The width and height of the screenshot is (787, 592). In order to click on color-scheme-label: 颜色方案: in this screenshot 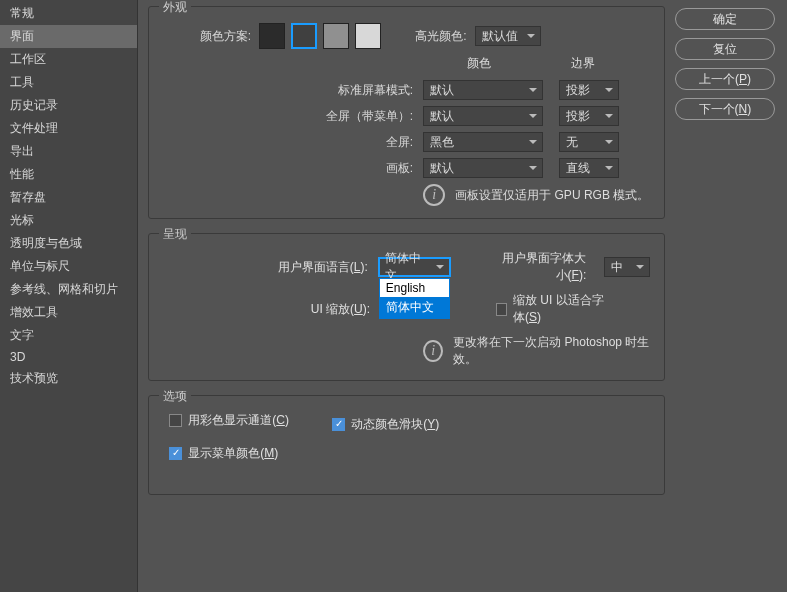, I will do `click(207, 36)`.